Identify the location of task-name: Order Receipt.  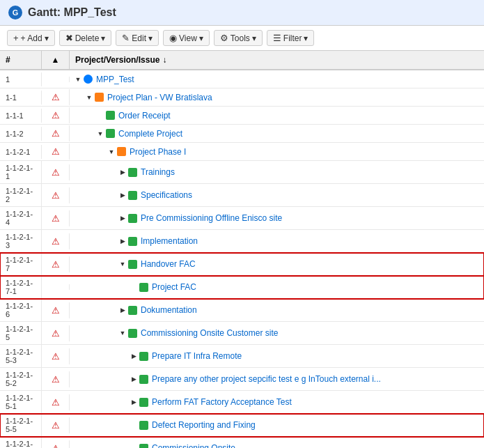
(145, 116).